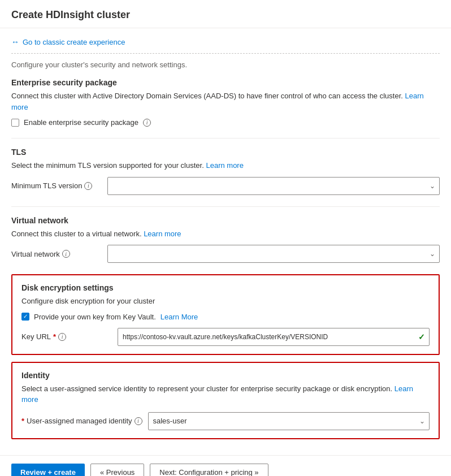 The height and width of the screenshot is (476, 451). I want to click on virtual-network-label: Virtual network i, so click(57, 254).